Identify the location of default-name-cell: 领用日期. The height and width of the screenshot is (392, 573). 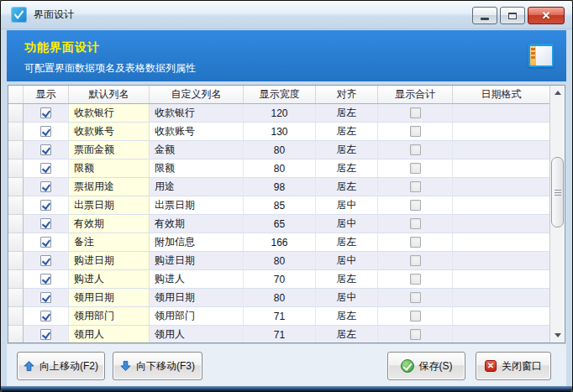
(109, 298).